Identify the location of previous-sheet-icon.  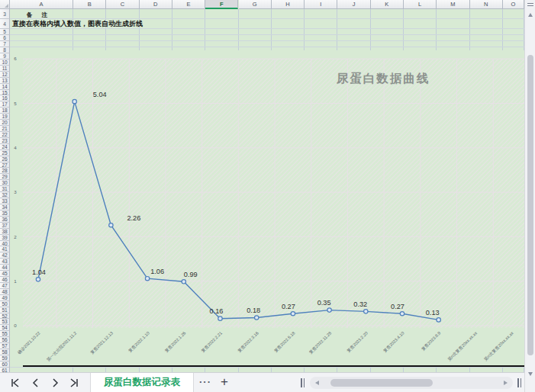
(36, 383).